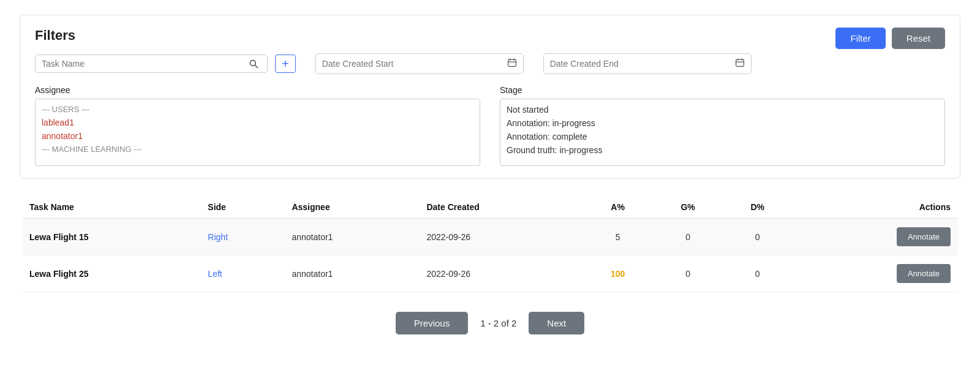 The width and height of the screenshot is (980, 370). Describe the element at coordinates (501, 207) in the screenshot. I see `col-header-date-created: Date Created` at that location.